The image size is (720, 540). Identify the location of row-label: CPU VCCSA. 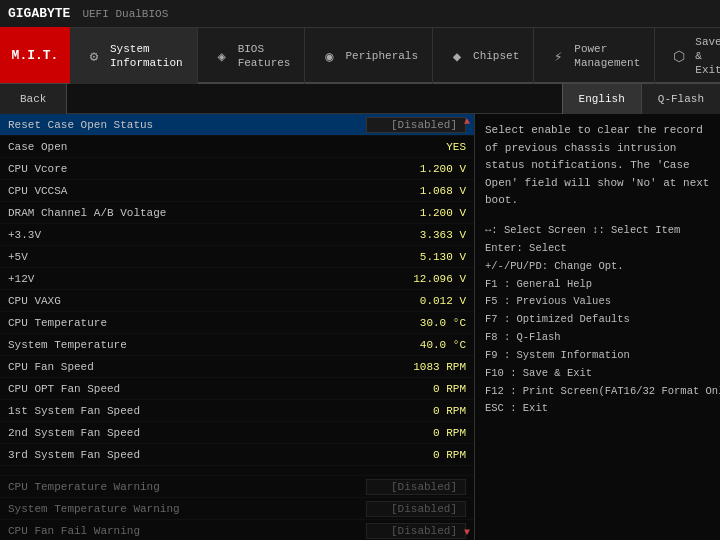
(187, 191).